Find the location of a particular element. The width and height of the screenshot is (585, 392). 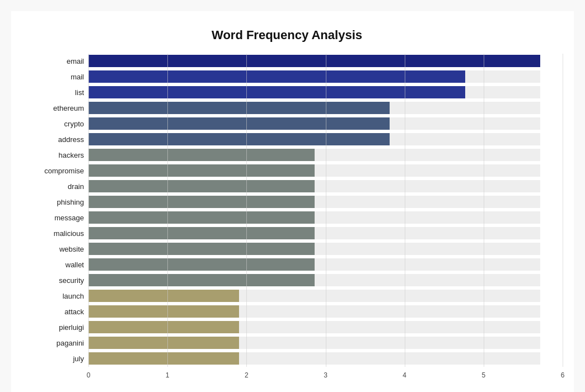

bar-row: attack is located at coordinates (312, 311).